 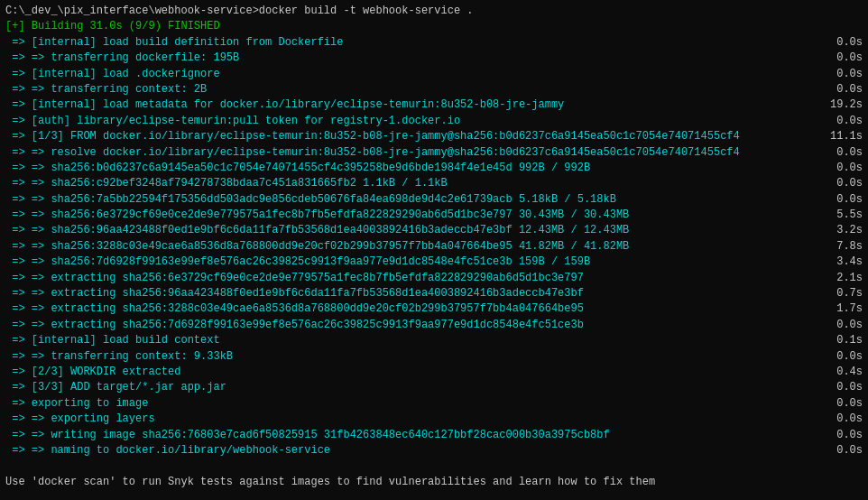 What do you see at coordinates (411, 153) in the screenshot?
I see `line-text: => => resolve docker.io/library/eclipse-…` at bounding box center [411, 153].